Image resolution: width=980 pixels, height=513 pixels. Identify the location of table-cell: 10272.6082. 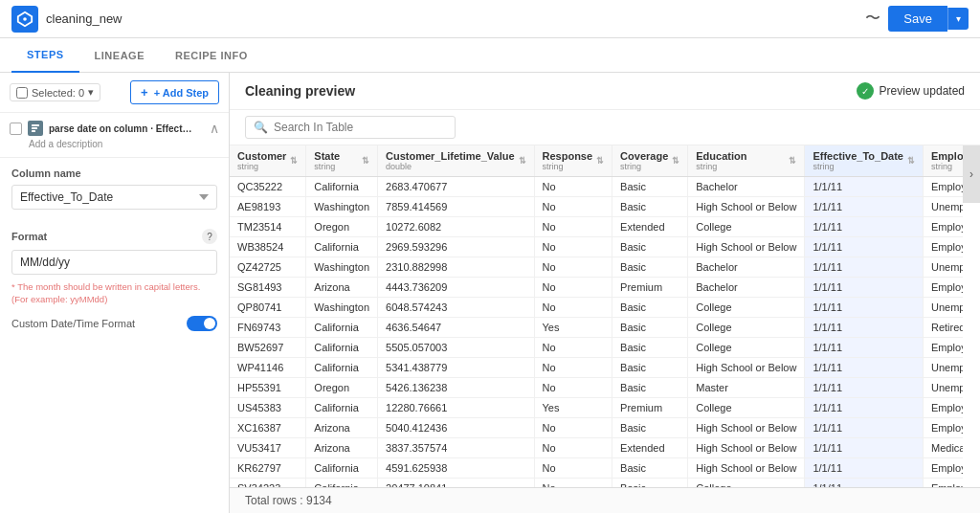
(457, 228).